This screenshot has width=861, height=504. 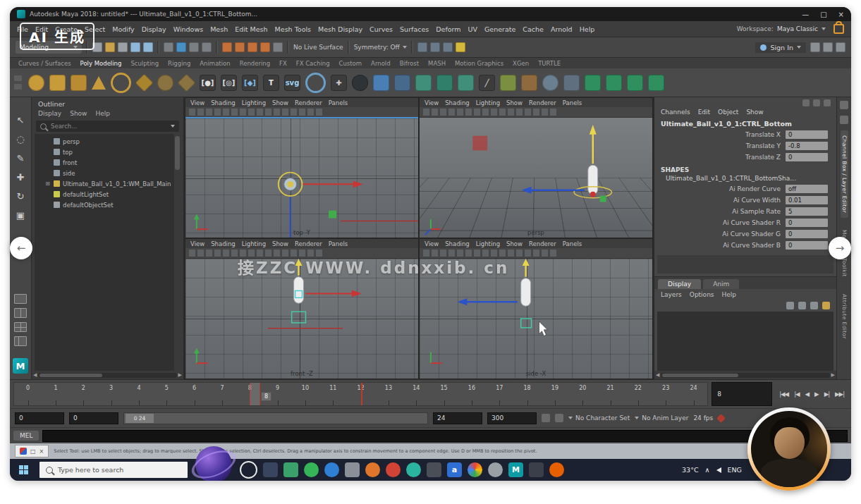 I want to click on no-live-surface-label: No Live Surface, so click(x=319, y=47).